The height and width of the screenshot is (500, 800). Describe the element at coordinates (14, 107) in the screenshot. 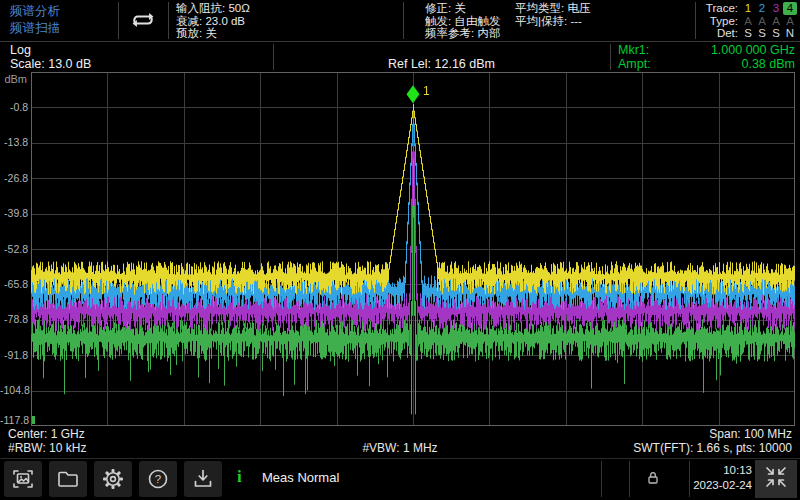

I see `y-tick-label: -0.8` at that location.